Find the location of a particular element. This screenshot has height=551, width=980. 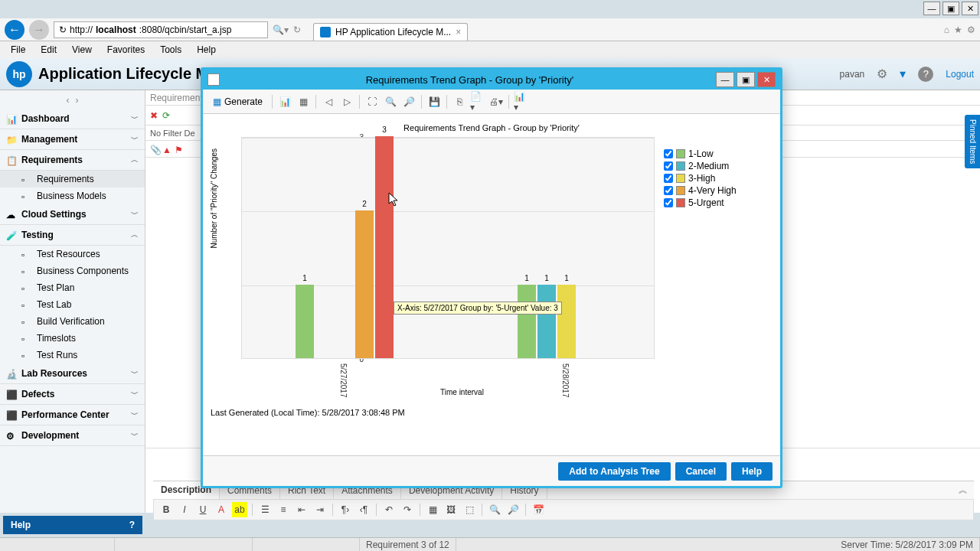

bar-veryhigh-0: 2 is located at coordinates (364, 285).